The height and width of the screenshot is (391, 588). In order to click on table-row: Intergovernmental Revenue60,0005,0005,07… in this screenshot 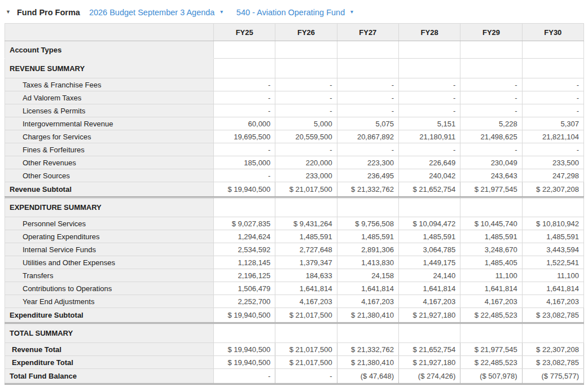, I will do `click(295, 124)`.